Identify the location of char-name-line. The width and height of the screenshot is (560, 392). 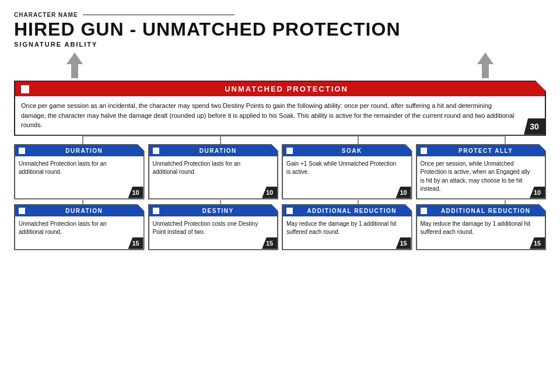
(159, 15).